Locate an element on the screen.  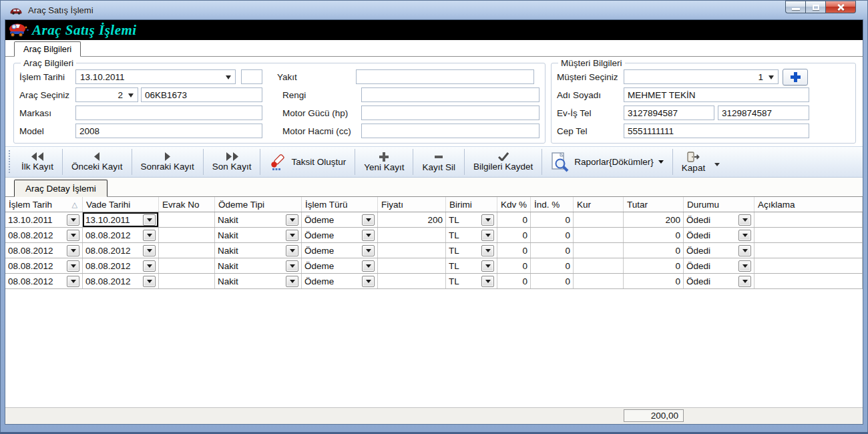
grid-cell: 200 is located at coordinates (654, 220).